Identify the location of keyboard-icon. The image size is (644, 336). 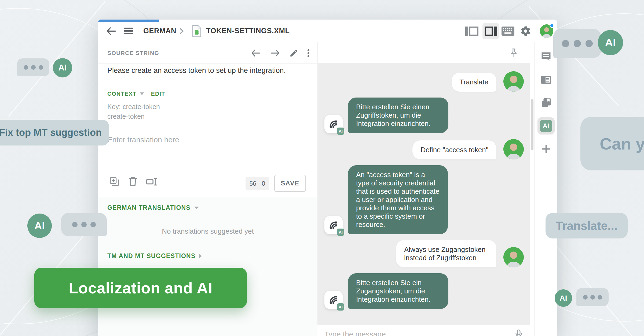
(508, 31).